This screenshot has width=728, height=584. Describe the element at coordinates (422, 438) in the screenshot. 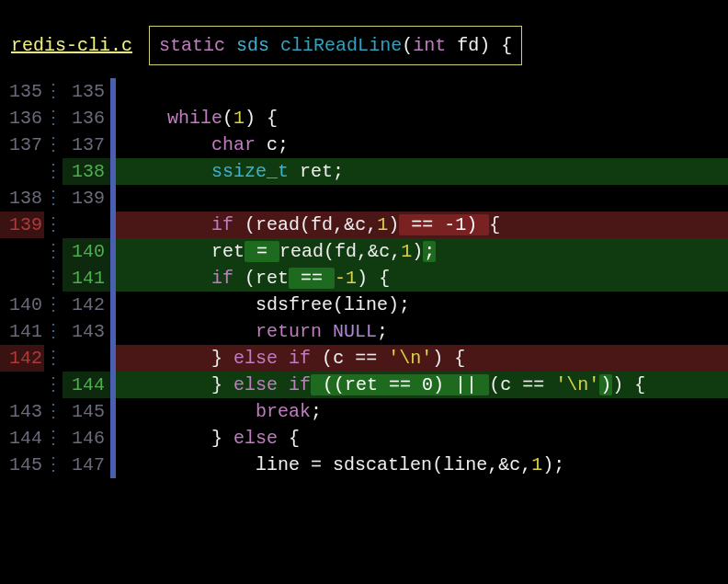

I see `code-cell: } else {` at that location.